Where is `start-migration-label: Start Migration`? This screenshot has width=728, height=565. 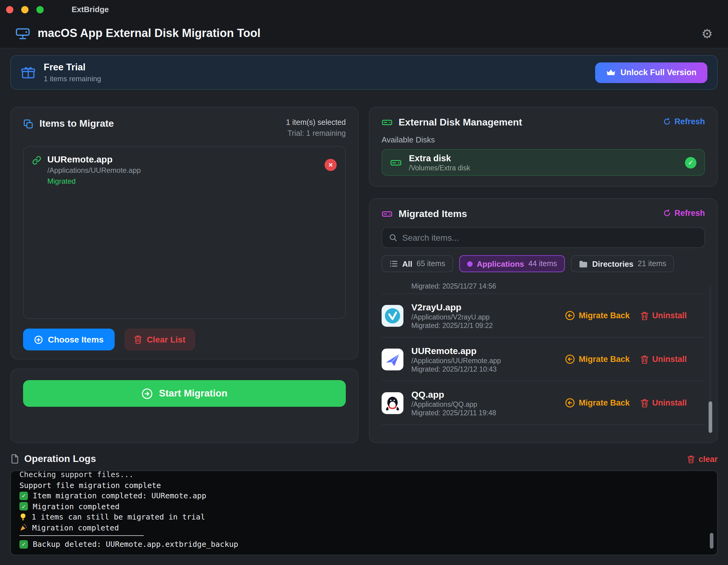
start-migration-label: Start Migration is located at coordinates (193, 393).